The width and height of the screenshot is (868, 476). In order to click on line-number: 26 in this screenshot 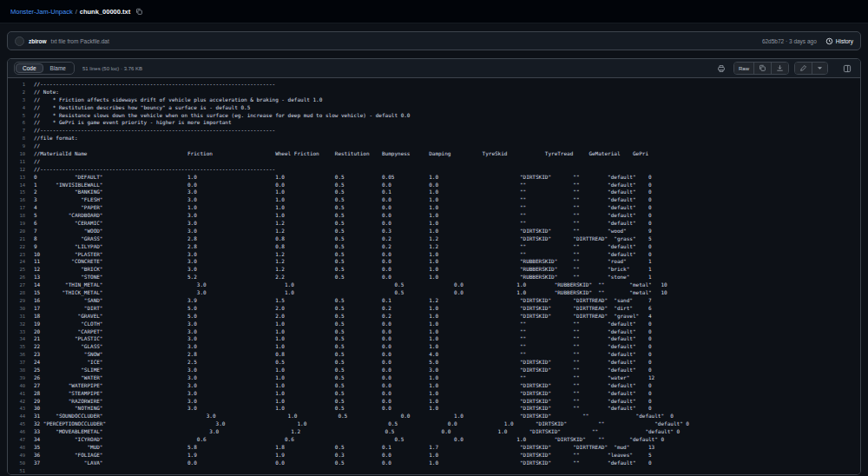, I will do `click(21, 278)`.